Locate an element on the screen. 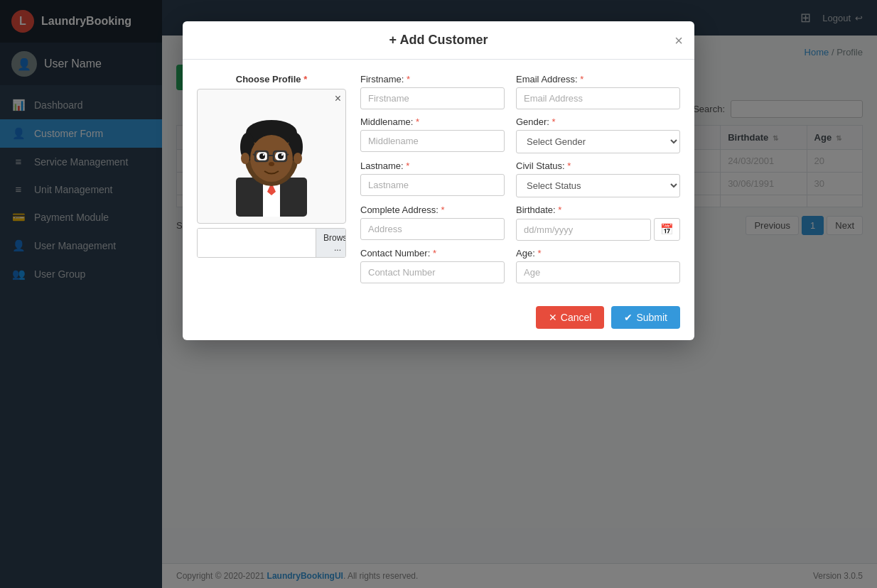 This screenshot has height=588, width=877. form-fields: Firstname: * Email Address: * Middlename… is located at coordinates (520, 179).